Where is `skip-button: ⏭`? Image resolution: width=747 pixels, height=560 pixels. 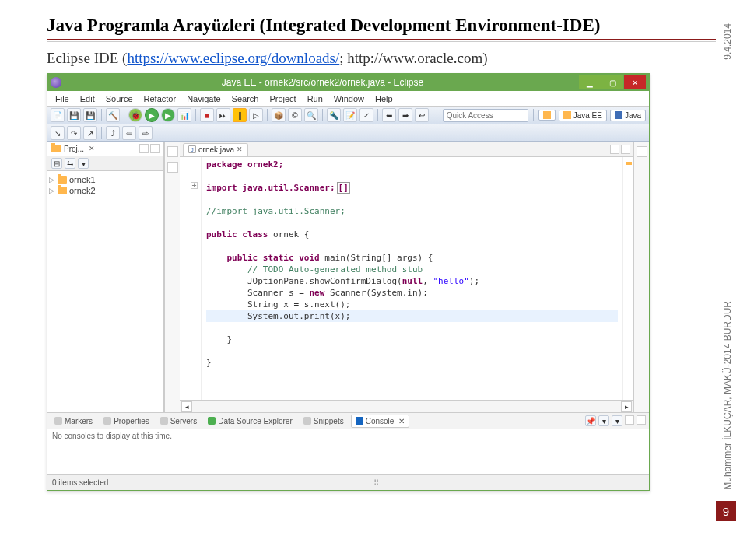
skip-button: ⏭ is located at coordinates (223, 115).